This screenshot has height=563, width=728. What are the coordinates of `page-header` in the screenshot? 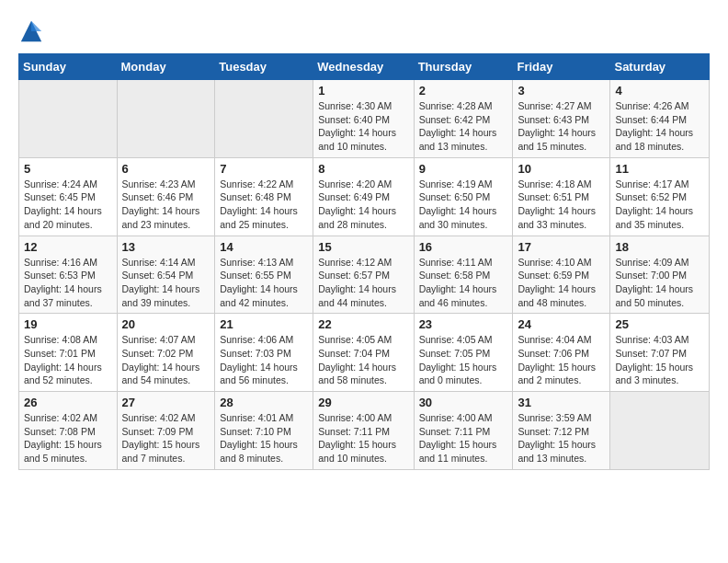 It's located at (364, 31).